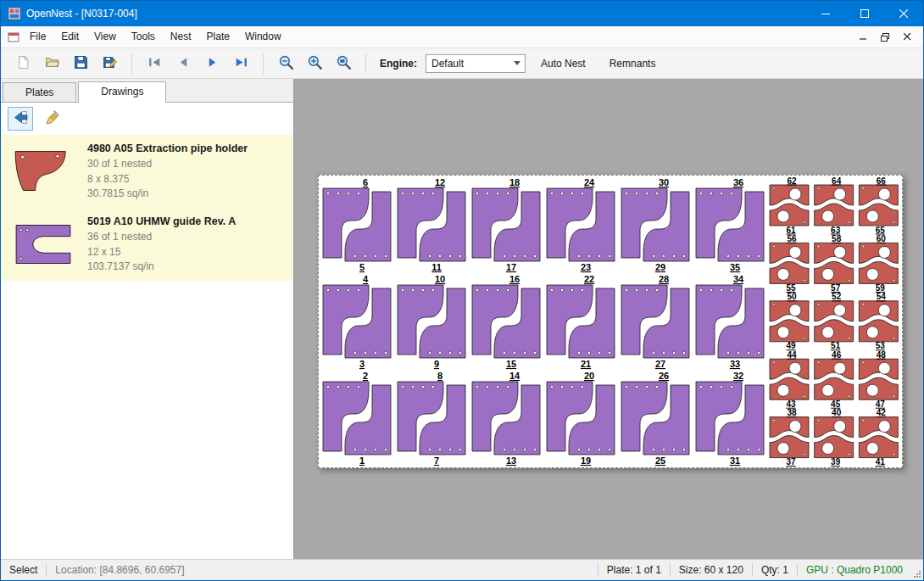 Image resolution: width=924 pixels, height=581 pixels. Describe the element at coordinates (156, 37) in the screenshot. I see `menu-items: FileEditViewToolsNestPlateWindow` at that location.